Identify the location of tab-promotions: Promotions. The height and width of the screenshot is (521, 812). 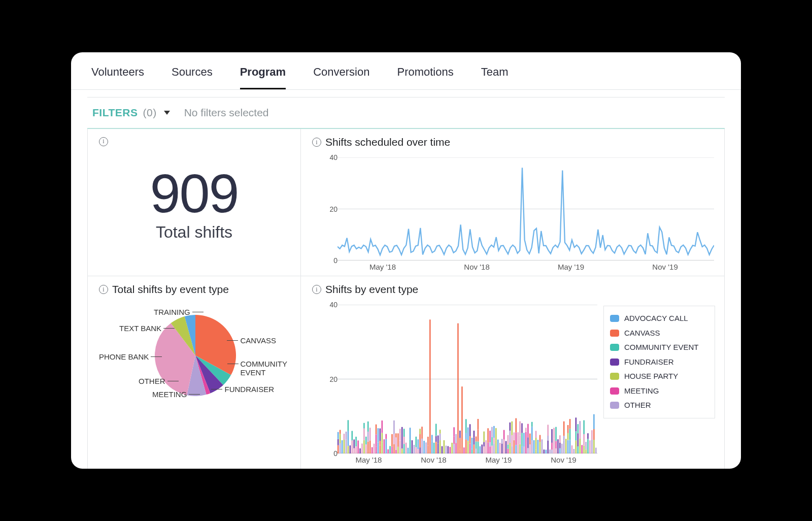
(425, 77).